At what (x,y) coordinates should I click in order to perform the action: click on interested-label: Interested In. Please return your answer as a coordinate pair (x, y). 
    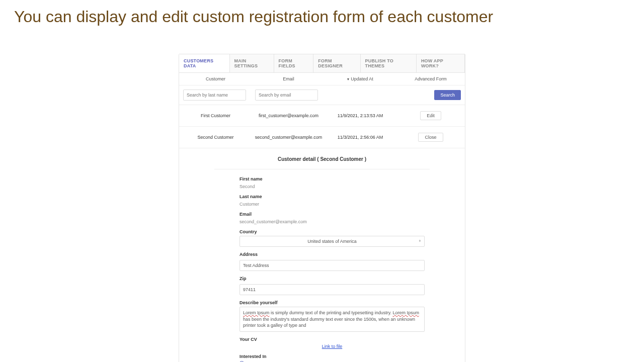
    Looking at the image, I should click on (332, 356).